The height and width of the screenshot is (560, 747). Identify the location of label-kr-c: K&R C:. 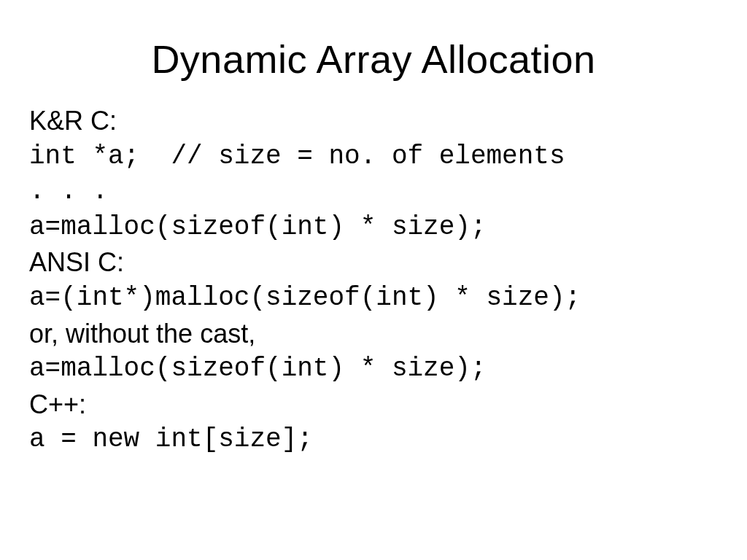
(374, 121).